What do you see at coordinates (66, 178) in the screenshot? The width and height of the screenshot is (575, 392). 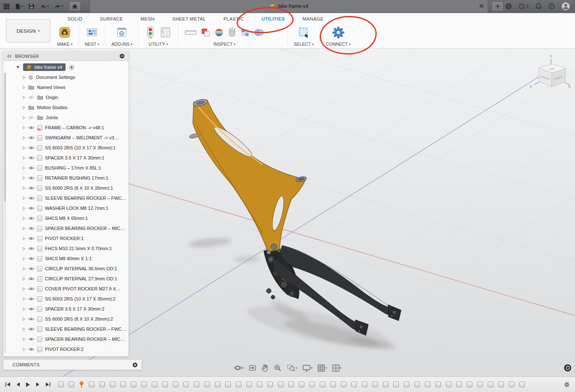 I see `browser-item: RETAINER BUSHING 17mm:1` at bounding box center [66, 178].